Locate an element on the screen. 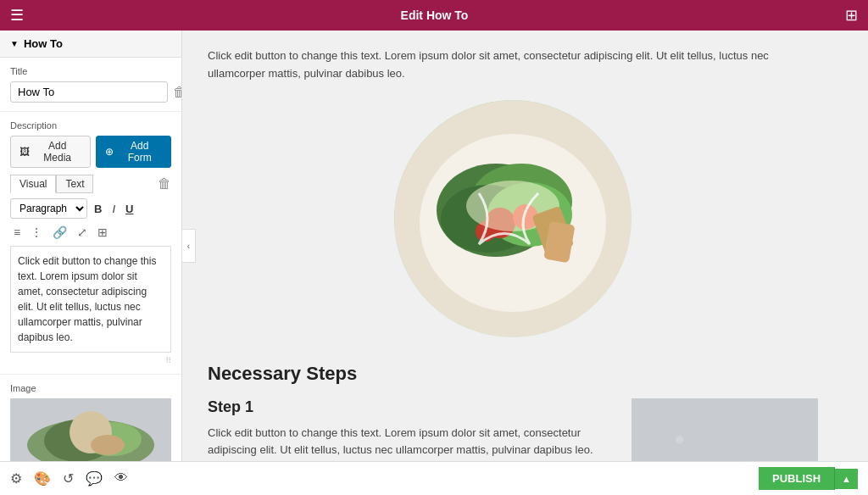 The image size is (868, 495). description-label: Description is located at coordinates (91, 125).